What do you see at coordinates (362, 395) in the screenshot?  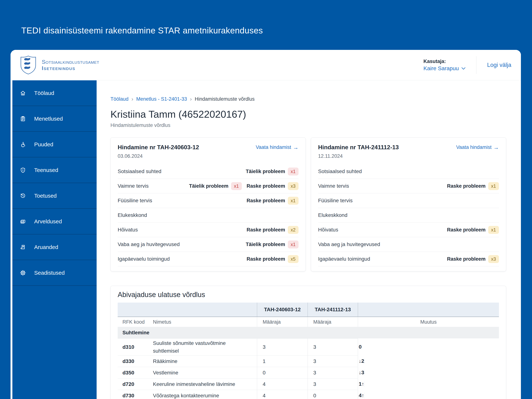 I see `change-value: 4↑` at bounding box center [362, 395].